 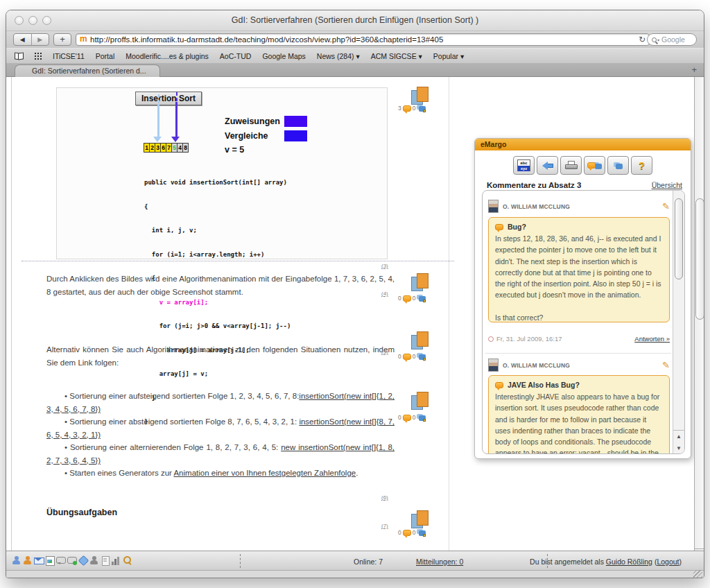 I want to click on speech-bubble-icon, so click(x=61, y=560).